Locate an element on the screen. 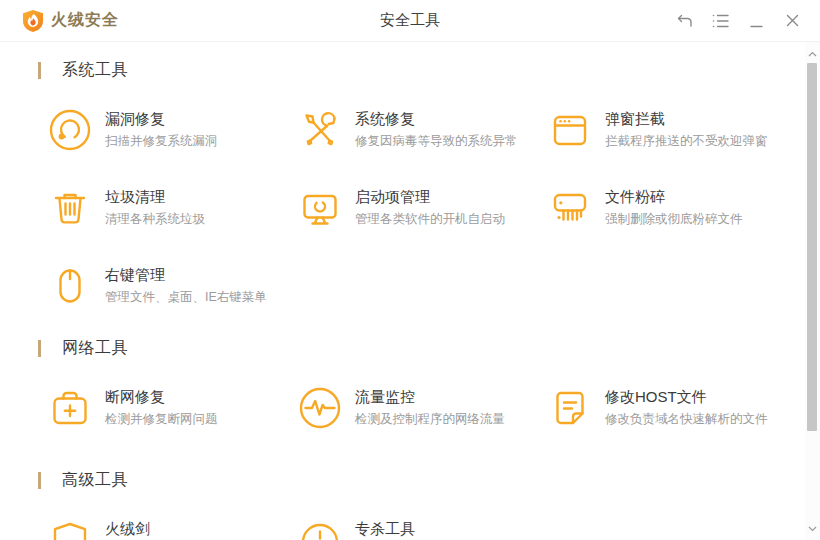 The height and width of the screenshot is (540, 820). tool-title: 系统修复 is located at coordinates (436, 118).